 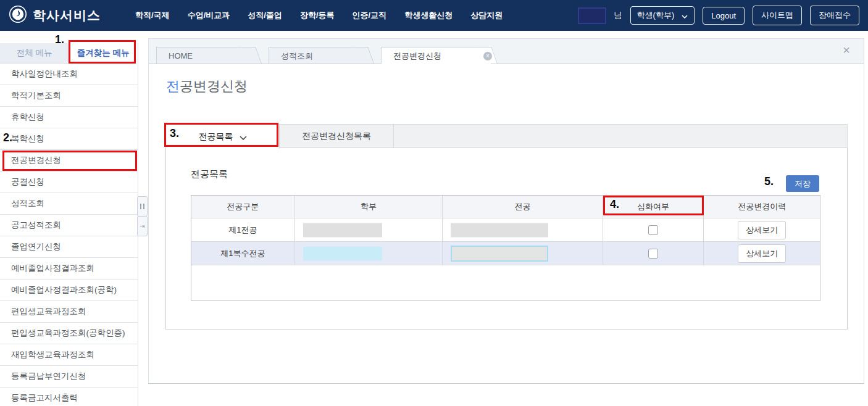 I want to click on tab-grade-inquiry: 성적조회, so click(x=318, y=56).